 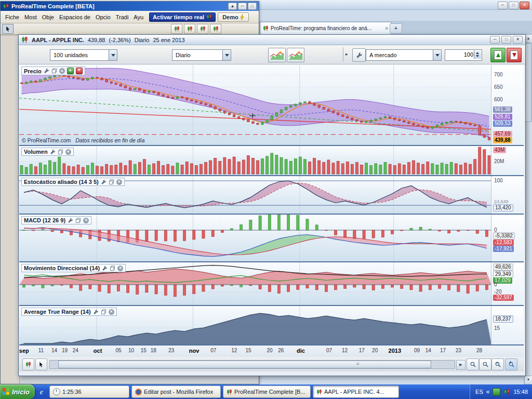 What do you see at coordinates (507, 238) in the screenshot?
I see `macd-scale: 0 -5,3382 -12,583 -17,921` at bounding box center [507, 238].